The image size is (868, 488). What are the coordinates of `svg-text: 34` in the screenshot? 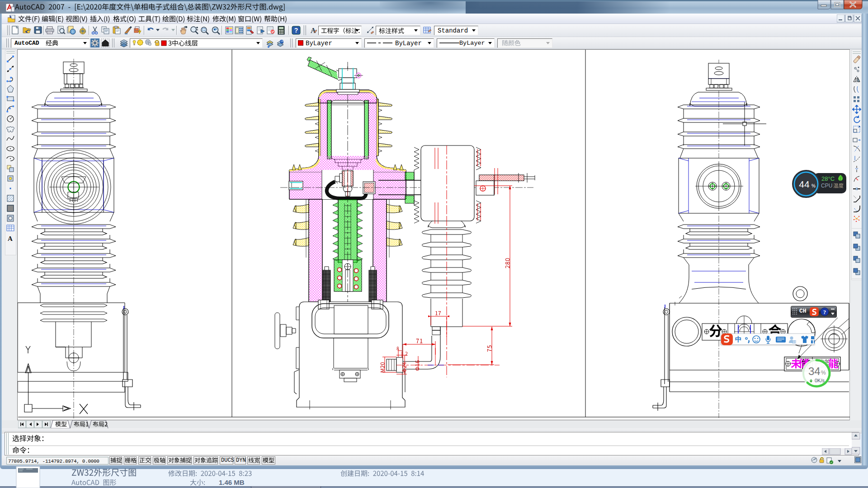 It's located at (815, 371).